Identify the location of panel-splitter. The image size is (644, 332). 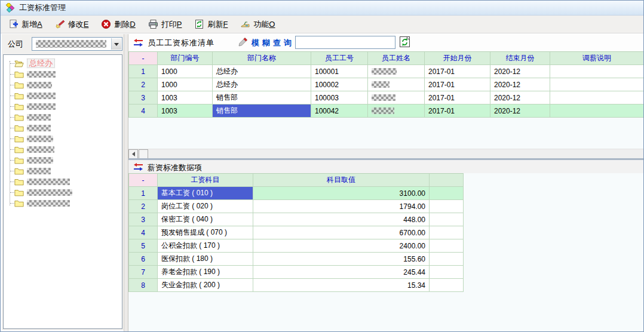
(126, 183).